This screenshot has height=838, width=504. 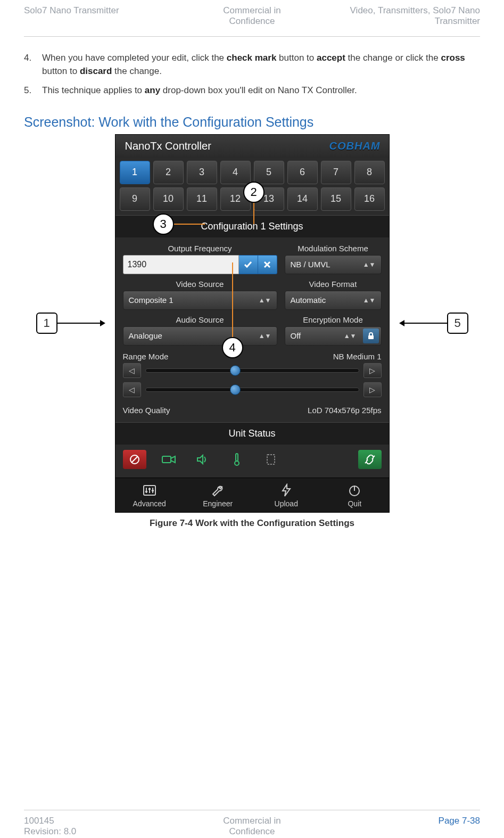 What do you see at coordinates (354, 495) in the screenshot?
I see `nav-quit: Quit` at bounding box center [354, 495].